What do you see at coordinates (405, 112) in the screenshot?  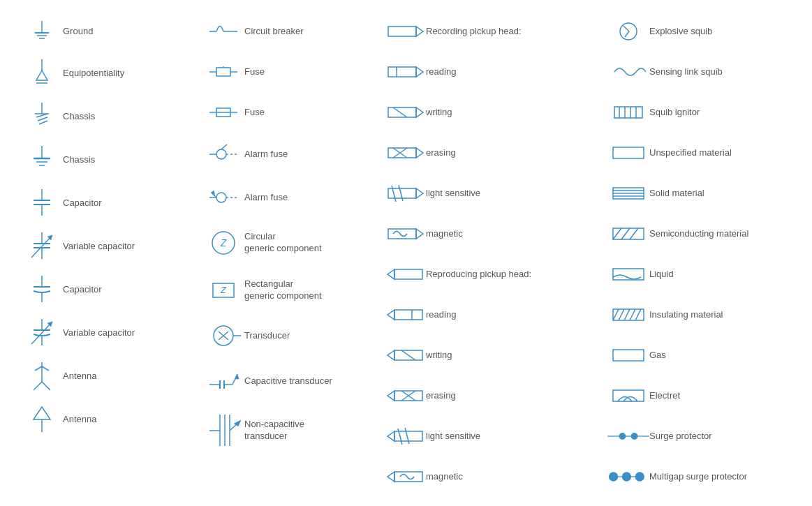 I see `recording-writing-icon` at bounding box center [405, 112].